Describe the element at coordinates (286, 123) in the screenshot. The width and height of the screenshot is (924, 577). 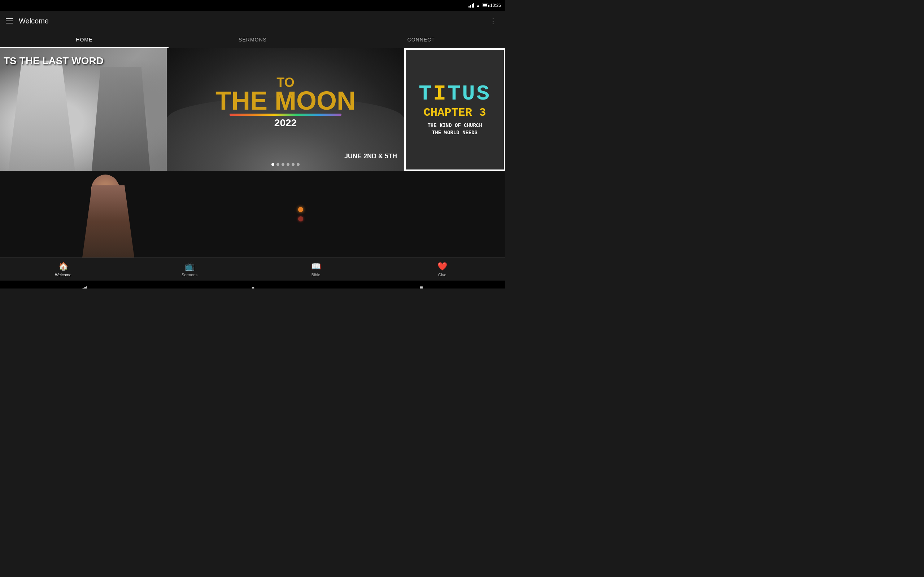
I see `year-text: 2022` at that location.